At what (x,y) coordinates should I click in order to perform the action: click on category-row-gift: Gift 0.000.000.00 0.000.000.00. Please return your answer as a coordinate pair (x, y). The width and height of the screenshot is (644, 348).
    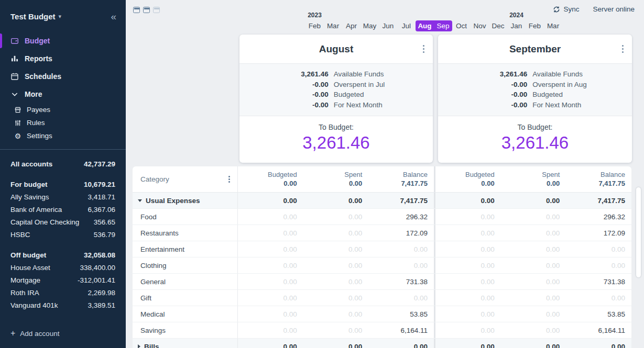
    Looking at the image, I should click on (382, 298).